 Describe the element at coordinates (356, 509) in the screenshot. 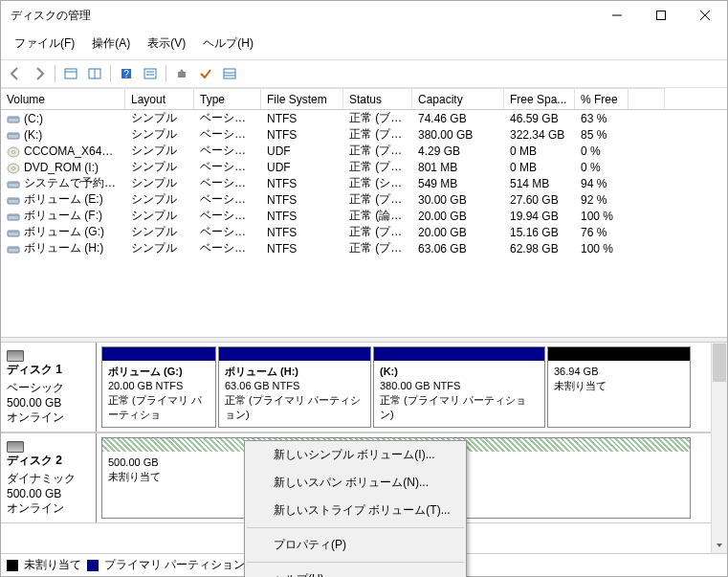

I see `context-menu: 新しいシンプル ボリューム(I)... 新しいスパン ボリューム(N)... 新…` at that location.